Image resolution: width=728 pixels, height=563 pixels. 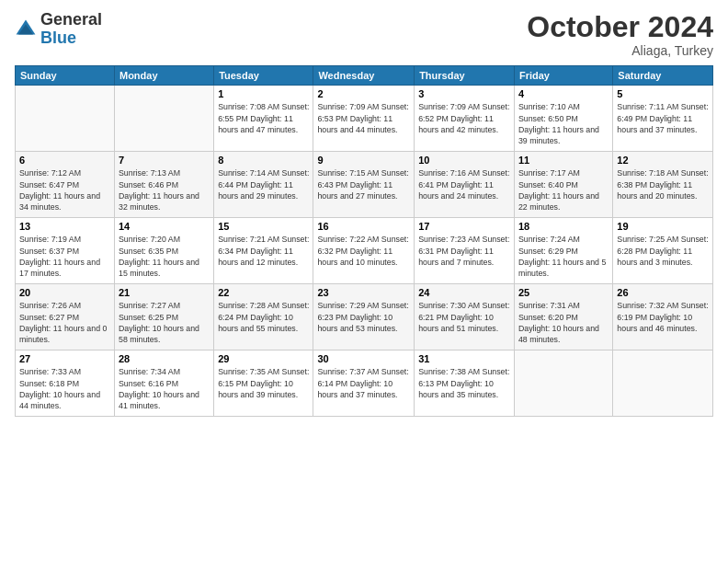 What do you see at coordinates (263, 293) in the screenshot?
I see `day-number: 22` at bounding box center [263, 293].